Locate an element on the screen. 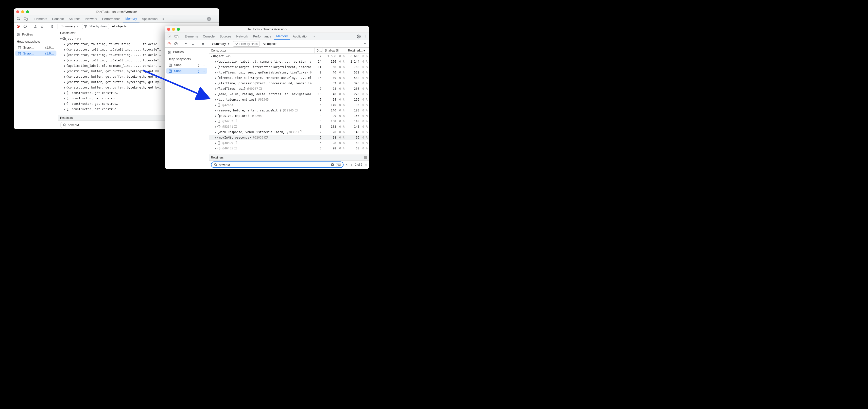 The width and height of the screenshot is (868, 409). table-row: {passive, capture} @622934200 %1600 % is located at coordinates (289, 116).